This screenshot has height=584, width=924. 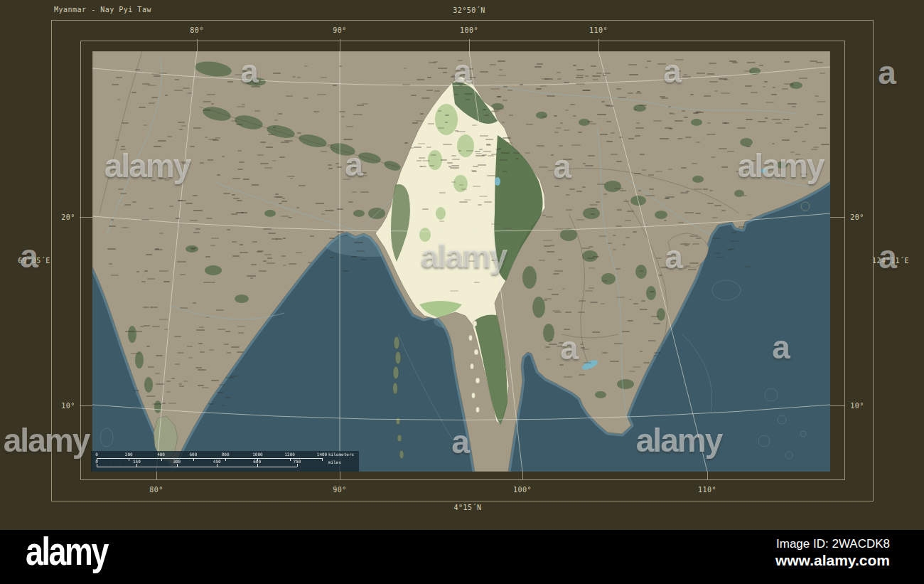 I want to click on left-latitude-tick-label: 10°, so click(x=68, y=405).